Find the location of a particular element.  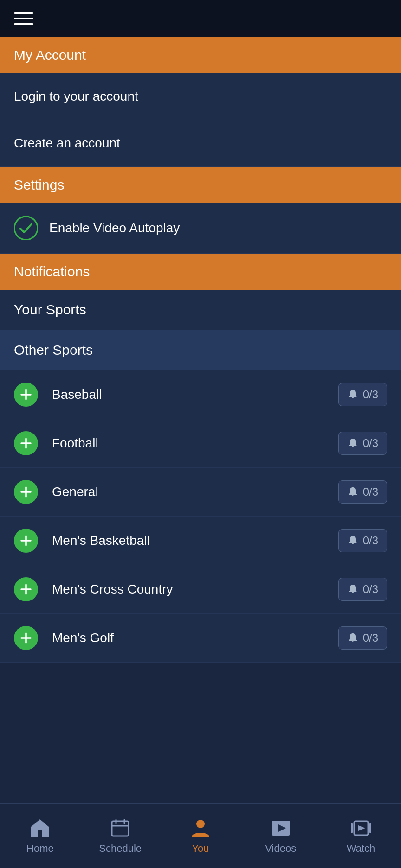

nav-videos: Videos is located at coordinates (280, 836).